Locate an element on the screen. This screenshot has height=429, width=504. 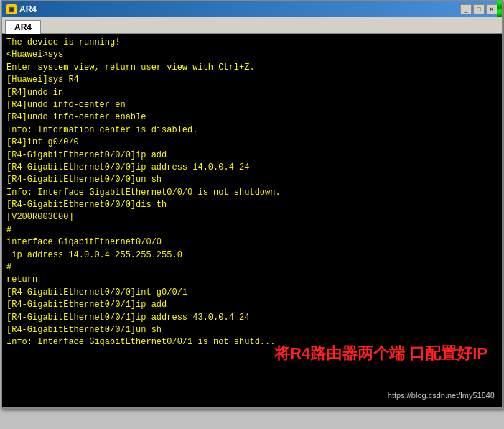
watermark-text: https://blog.csdn.net/lmy51848 is located at coordinates (441, 396).